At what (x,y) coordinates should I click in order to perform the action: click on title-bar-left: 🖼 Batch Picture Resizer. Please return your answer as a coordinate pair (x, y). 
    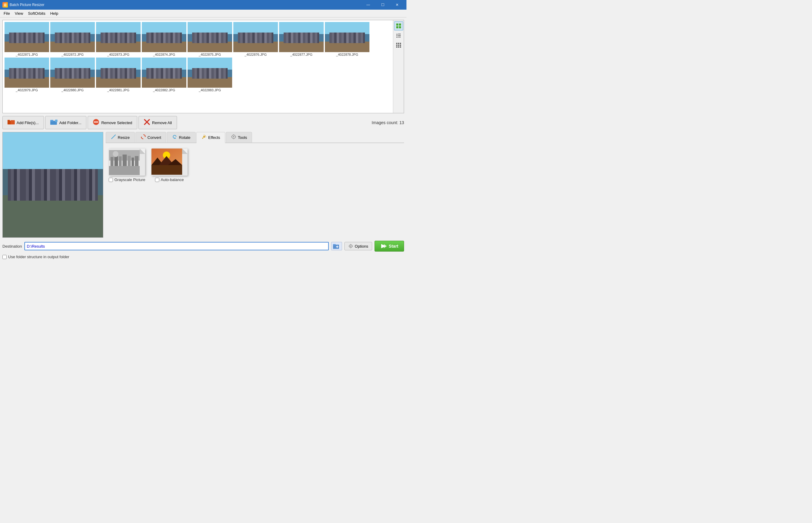
    Looking at the image, I should click on (23, 5).